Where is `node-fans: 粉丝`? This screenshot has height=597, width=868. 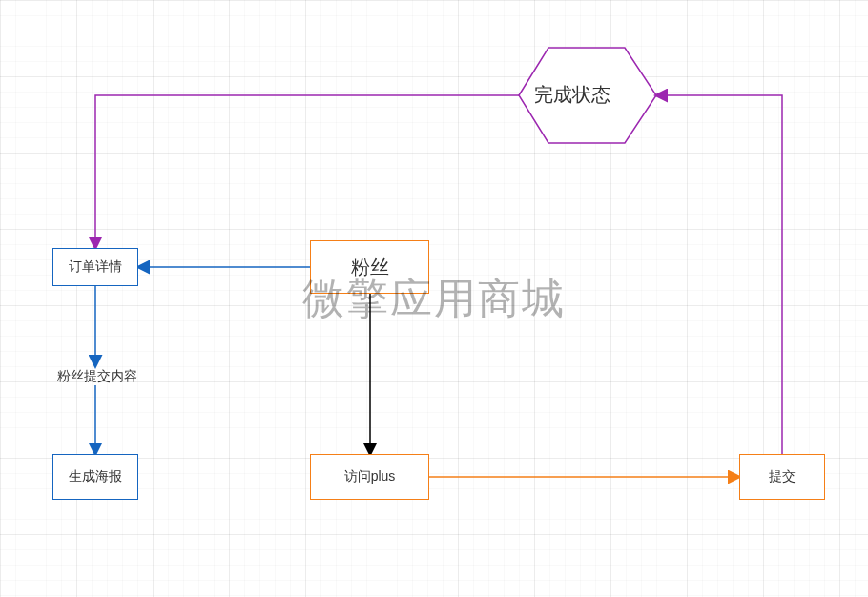 node-fans: 粉丝 is located at coordinates (370, 267).